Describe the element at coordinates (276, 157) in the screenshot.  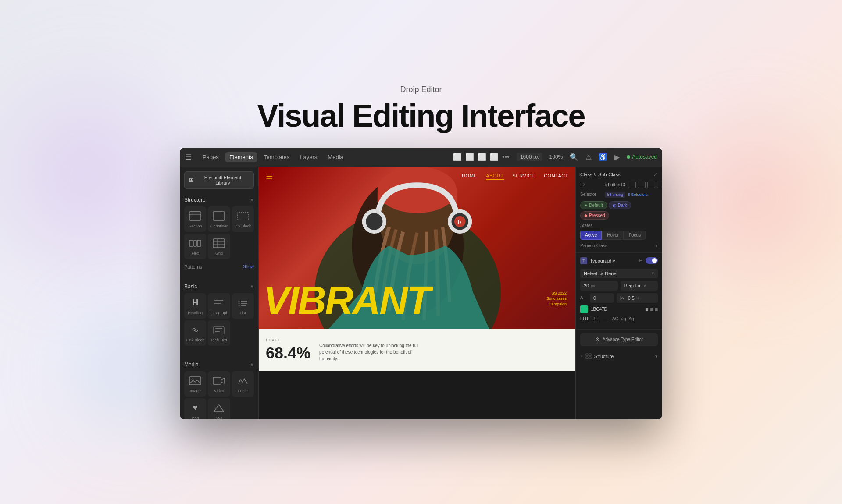
I see `nav-templates: Templates` at that location.